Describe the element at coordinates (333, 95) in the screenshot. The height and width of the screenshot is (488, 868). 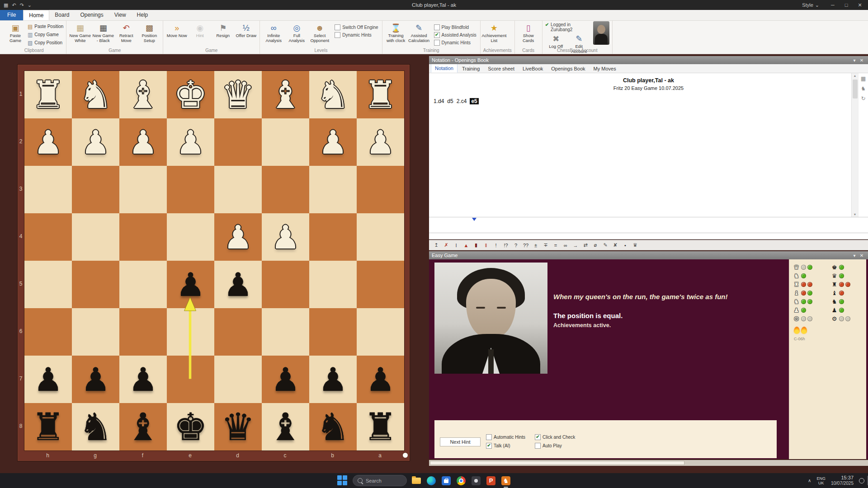
I see `square-b1: ♞` at that location.